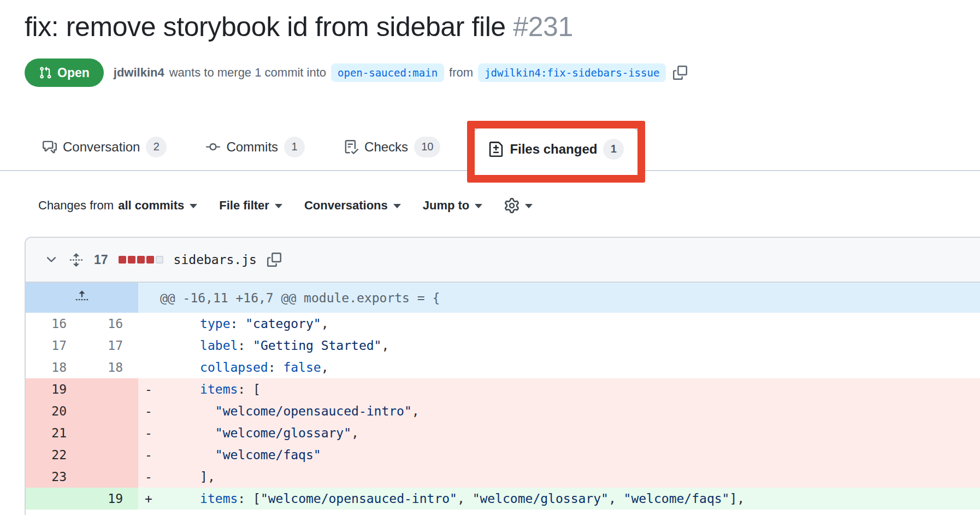 This screenshot has height=515, width=980. I want to click on jump-to-label: Jump to, so click(446, 206).